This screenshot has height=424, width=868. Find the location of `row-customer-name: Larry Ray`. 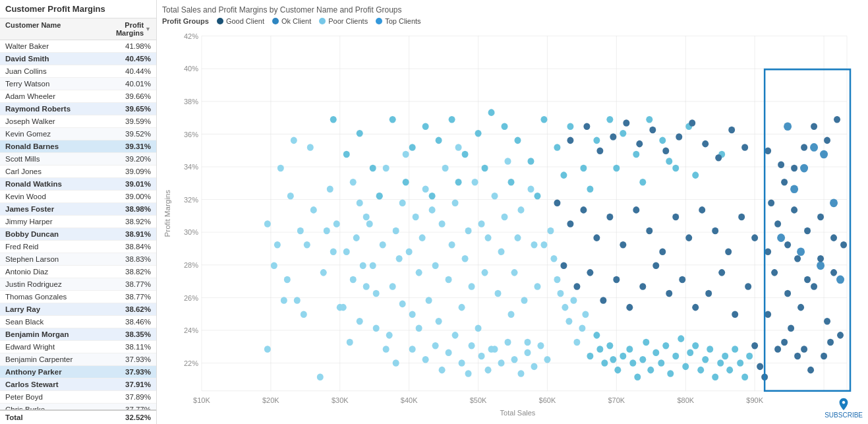

row-customer-name: Larry Ray is located at coordinates (55, 309).